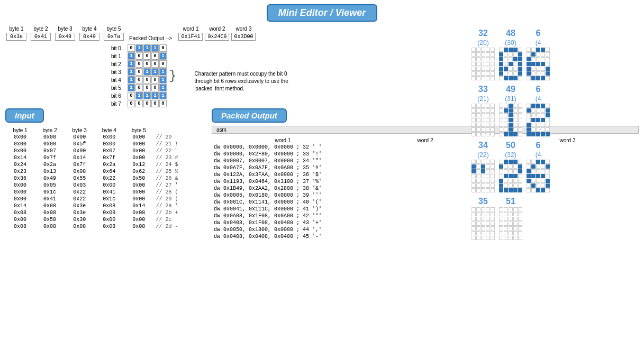 This screenshot has height=341, width=644. I want to click on input-cell: 0x08, so click(50, 213).